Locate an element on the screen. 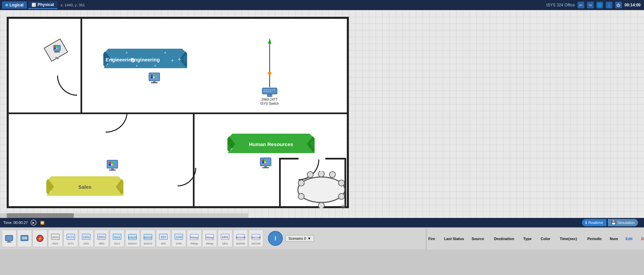 The image size is (644, 275). toolbar-btn-17: 2621XM 2621XM is located at coordinates (256, 238).